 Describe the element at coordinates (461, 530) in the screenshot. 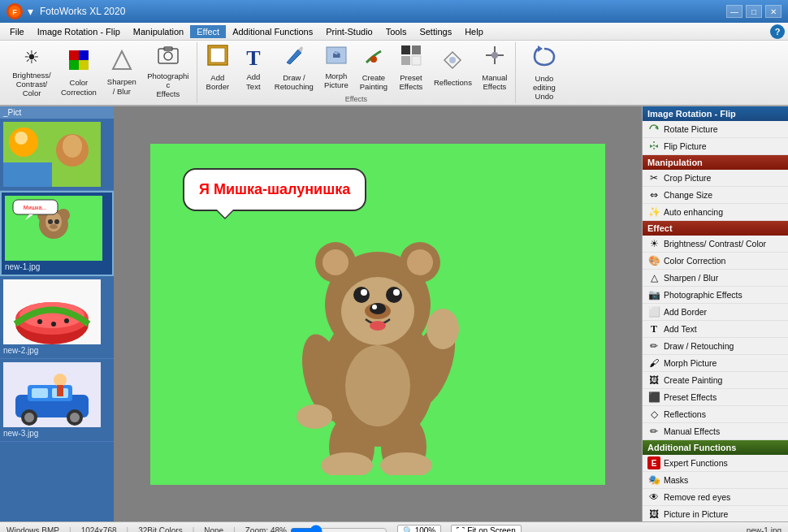

I see `fit-icon: ⛶` at that location.